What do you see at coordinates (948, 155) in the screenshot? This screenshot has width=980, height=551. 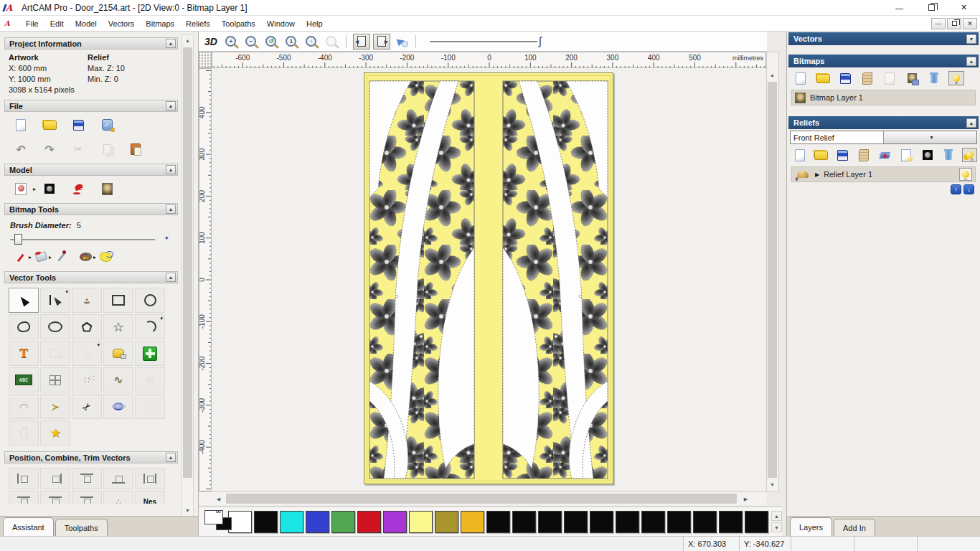 I see `delete-relief-icon` at bounding box center [948, 155].